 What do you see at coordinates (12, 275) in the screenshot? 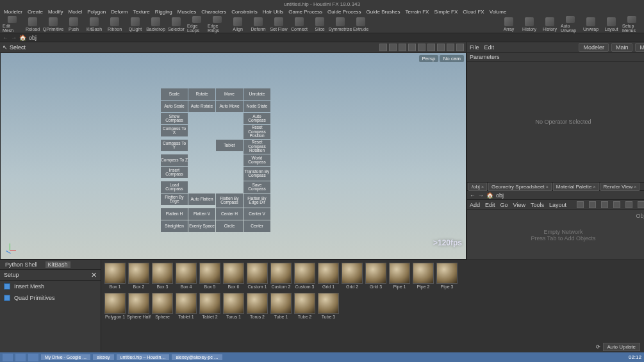
I see `setup-label: Setup` at bounding box center [12, 275].